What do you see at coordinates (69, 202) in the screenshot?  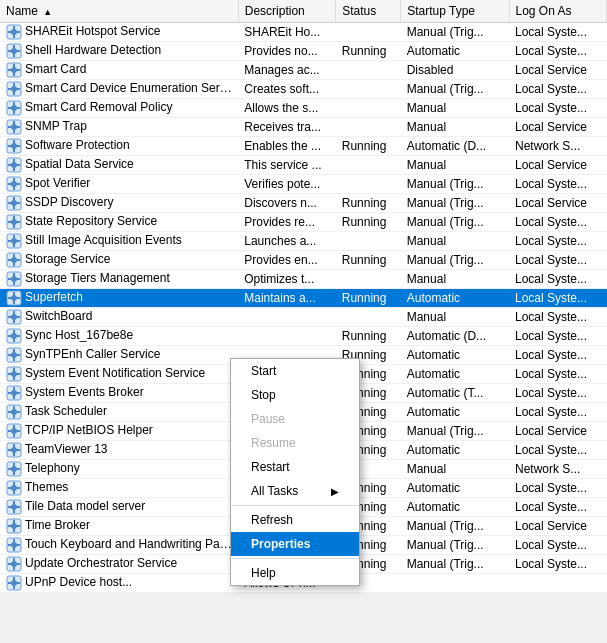 I see `service-name-text: SSDP Discovery` at bounding box center [69, 202].